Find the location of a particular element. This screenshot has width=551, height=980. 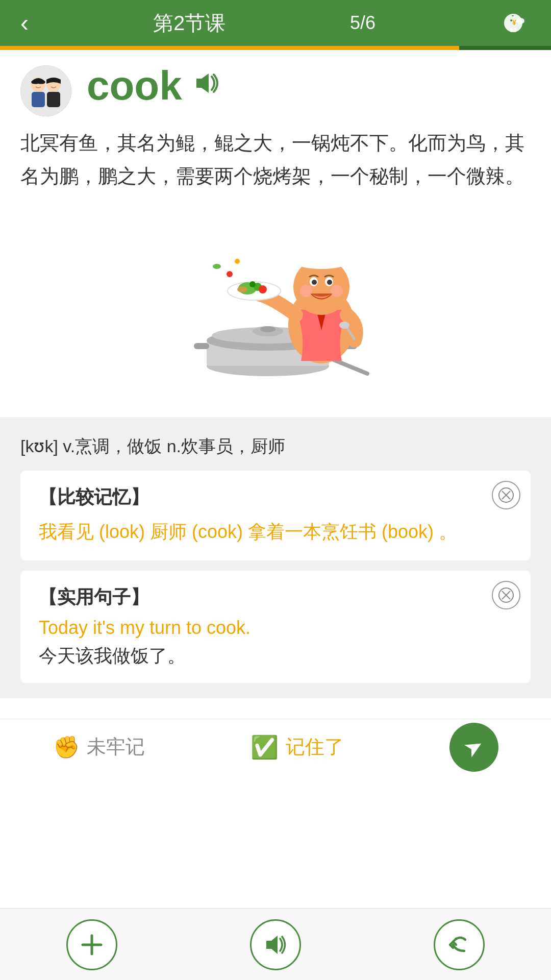

progress-bar-fill is located at coordinates (230, 48).